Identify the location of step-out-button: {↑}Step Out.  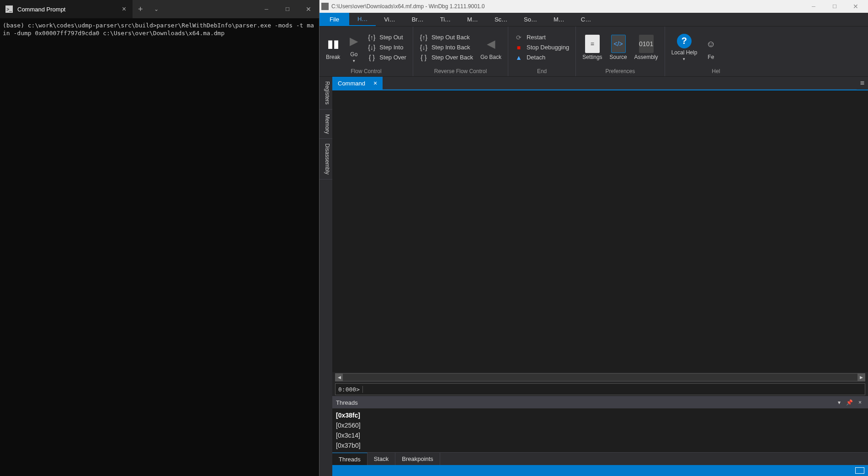
(387, 37).